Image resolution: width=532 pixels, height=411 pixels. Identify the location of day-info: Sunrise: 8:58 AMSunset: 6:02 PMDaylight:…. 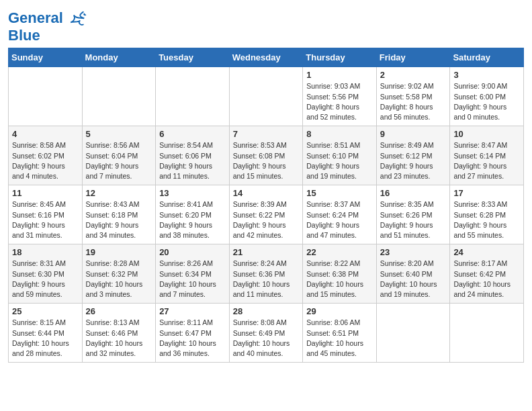
(46, 161).